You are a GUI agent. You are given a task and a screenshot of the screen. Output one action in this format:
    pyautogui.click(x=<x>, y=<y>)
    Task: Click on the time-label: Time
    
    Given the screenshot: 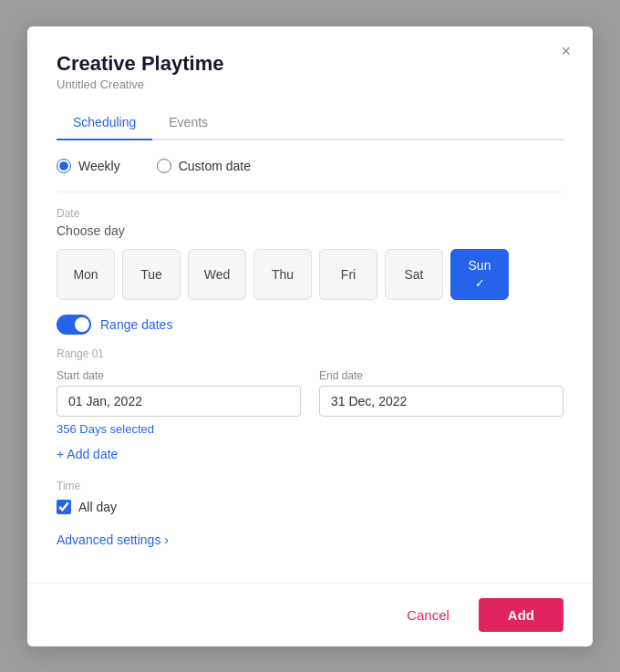 What is the action you would take?
    pyautogui.click(x=310, y=486)
    